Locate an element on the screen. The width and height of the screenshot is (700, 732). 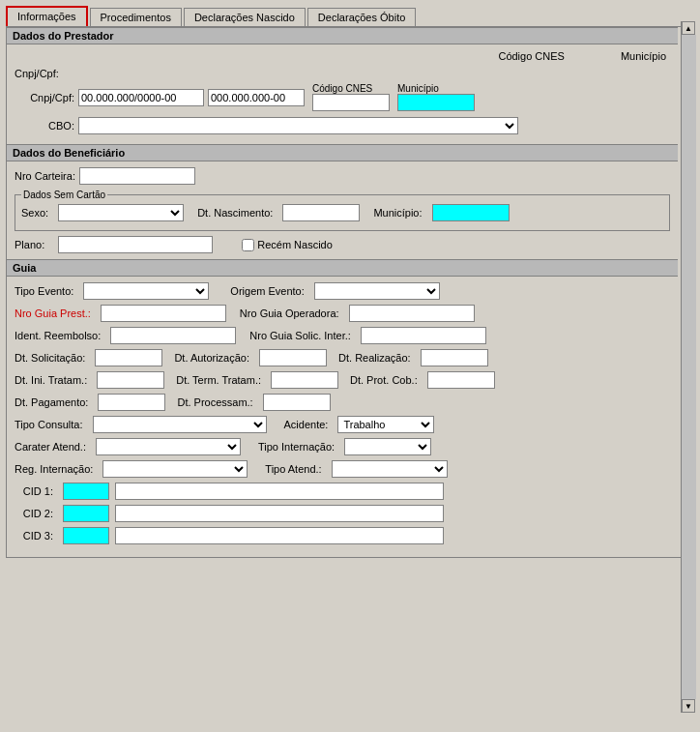
section-header-beneficiario: Dados do Beneficiário is located at coordinates (342, 153).